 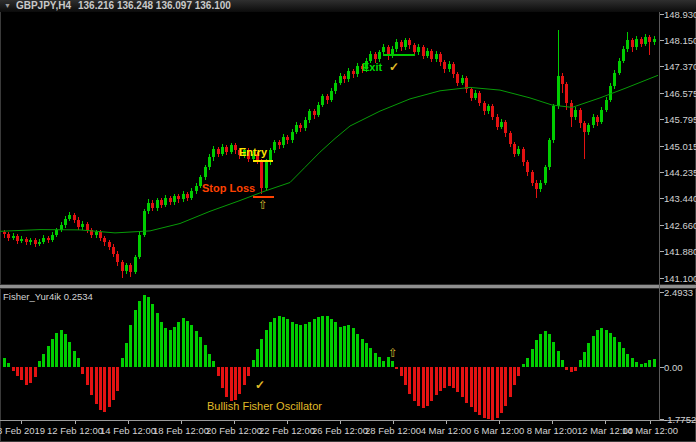 I want to click on time-axis-label: 20 Feb 12:00, so click(x=234, y=430).